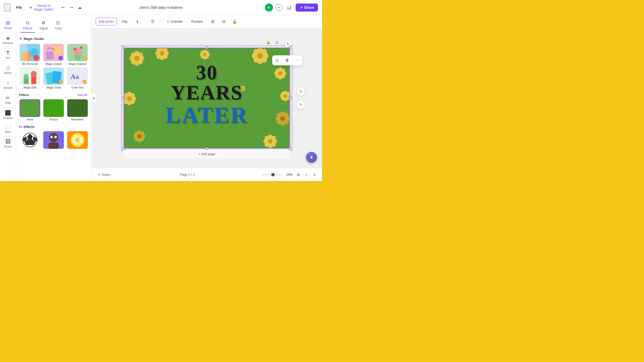  Describe the element at coordinates (268, 42) in the screenshot. I see `canvas-lock-icon-btn: 🔒` at that location.